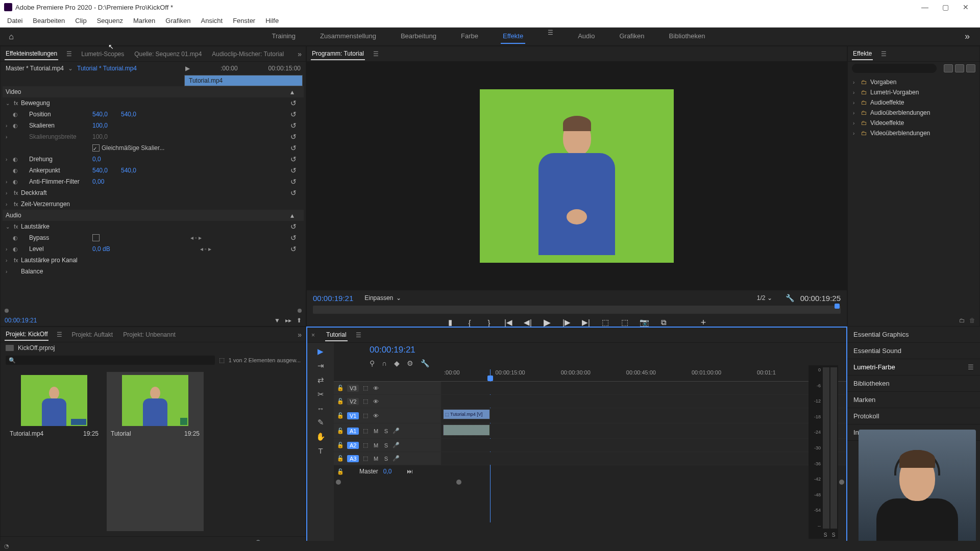 This screenshot has height=551, width=980. What do you see at coordinates (272, 20) in the screenshot?
I see `menu-hilfe: Hilfe` at bounding box center [272, 20].